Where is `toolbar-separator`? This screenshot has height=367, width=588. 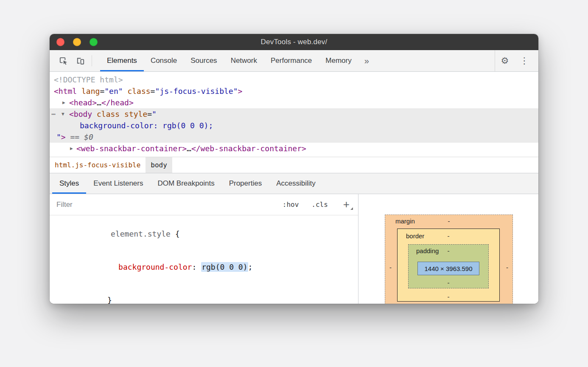
toolbar-separator is located at coordinates (92, 61).